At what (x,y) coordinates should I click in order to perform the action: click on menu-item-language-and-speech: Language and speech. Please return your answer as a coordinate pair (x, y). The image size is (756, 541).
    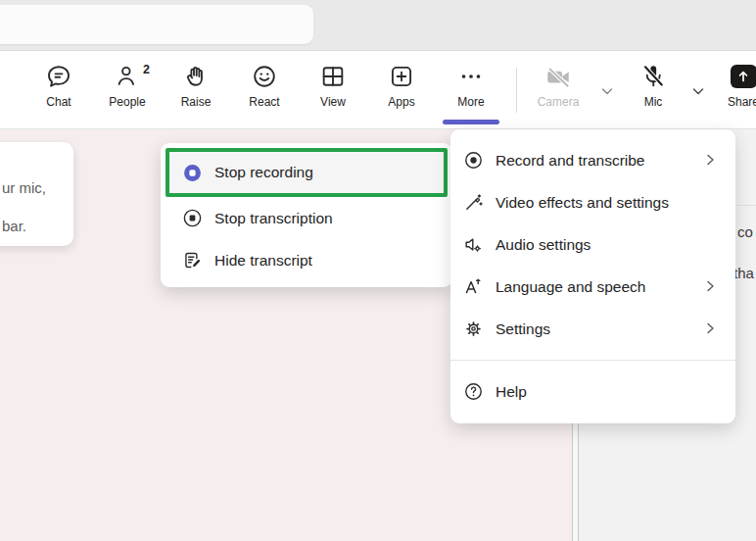
    Looking at the image, I should click on (593, 286).